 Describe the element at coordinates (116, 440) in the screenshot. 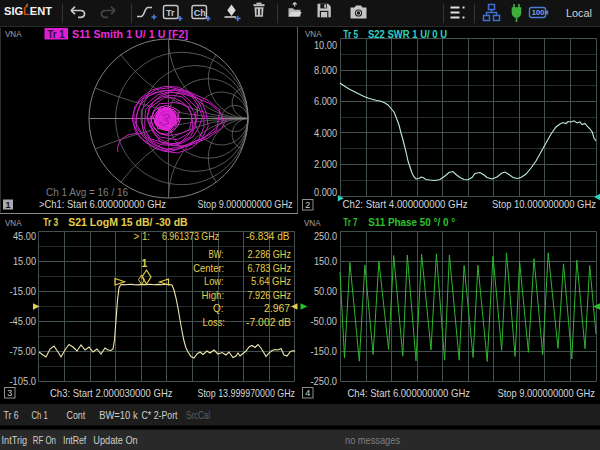

I see `svg-text: Update On` at that location.